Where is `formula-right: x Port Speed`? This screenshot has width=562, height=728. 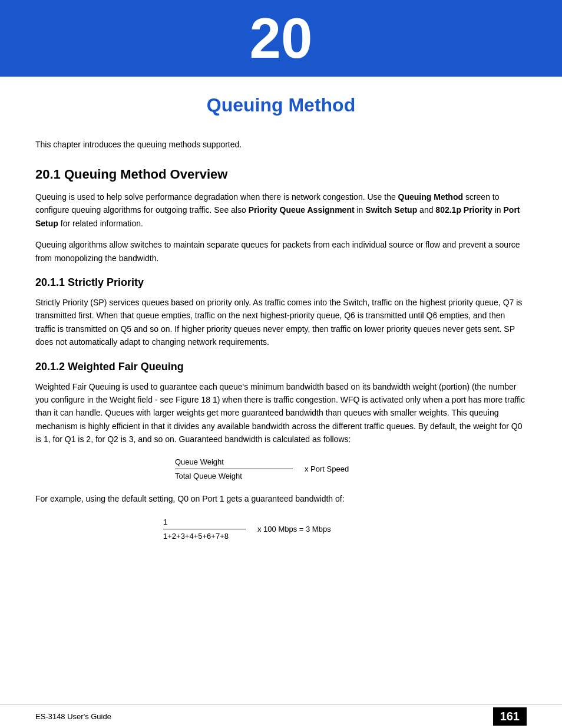 formula-right: x Port Speed is located at coordinates (326, 469).